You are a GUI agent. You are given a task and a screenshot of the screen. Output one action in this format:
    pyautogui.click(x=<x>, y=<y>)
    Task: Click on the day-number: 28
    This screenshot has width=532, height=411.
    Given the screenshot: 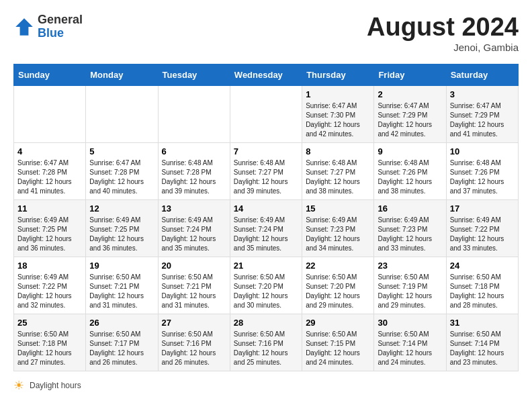 What is the action you would take?
    pyautogui.click(x=266, y=322)
    